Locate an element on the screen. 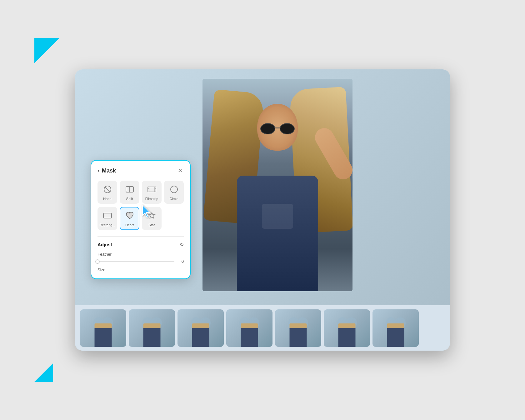  feather-track is located at coordinates (136, 262).